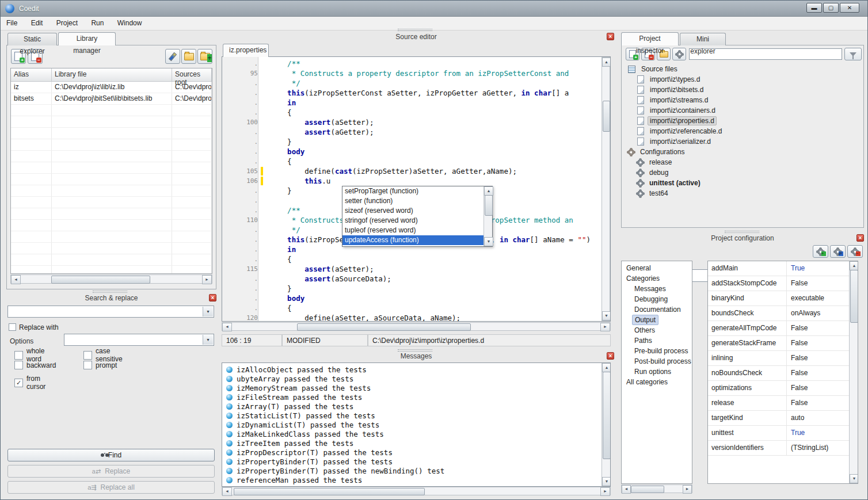 The image size is (868, 500). Describe the element at coordinates (412, 318) in the screenshot. I see `code-line: 120 define(aSetter, aSourceData, aName);` at that location.